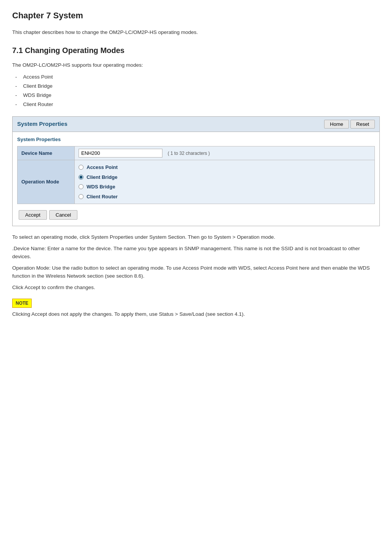 The image size is (392, 545). What do you see at coordinates (196, 140) in the screenshot?
I see `sys-section-label: System Properties` at bounding box center [196, 140].